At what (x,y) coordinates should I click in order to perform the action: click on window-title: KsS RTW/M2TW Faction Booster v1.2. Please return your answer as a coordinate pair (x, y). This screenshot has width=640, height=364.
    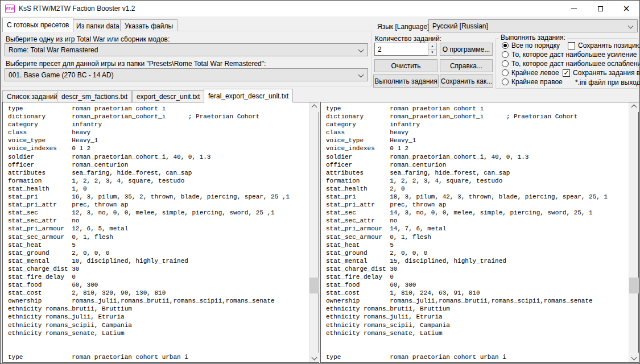
    Looking at the image, I should click on (77, 9).